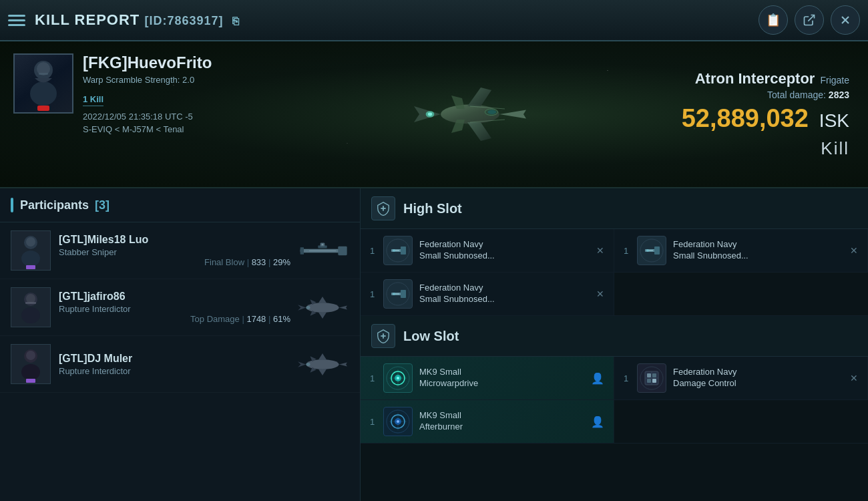  Describe the element at coordinates (175, 240) in the screenshot. I see `participant-name: [GTL]Miles18 Luo` at that location.